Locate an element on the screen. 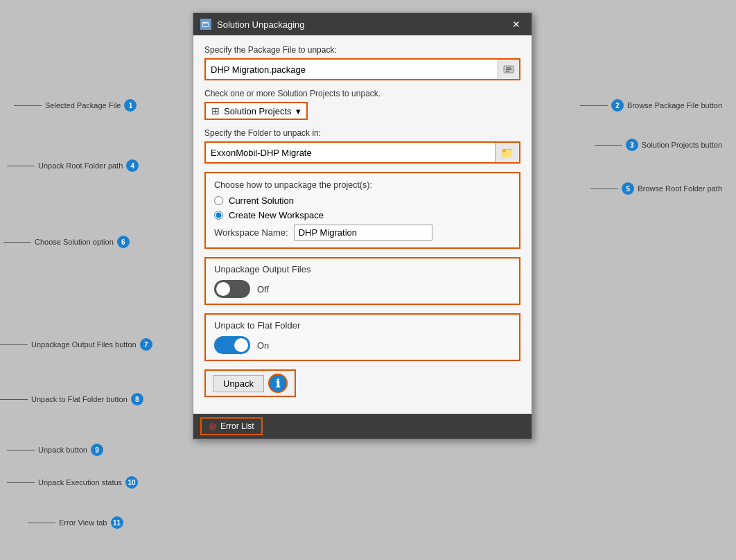  browse-package-button is located at coordinates (509, 69).